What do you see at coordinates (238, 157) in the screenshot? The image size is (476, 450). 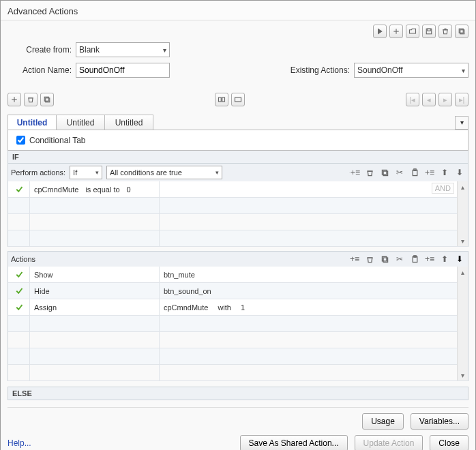 I see `if-header: IF` at bounding box center [238, 157].